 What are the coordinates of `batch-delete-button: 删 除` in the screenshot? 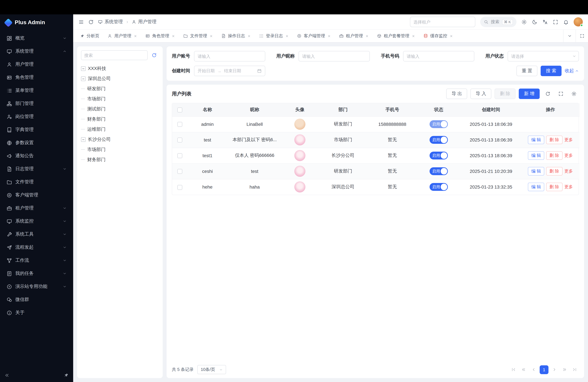 It's located at (505, 94).